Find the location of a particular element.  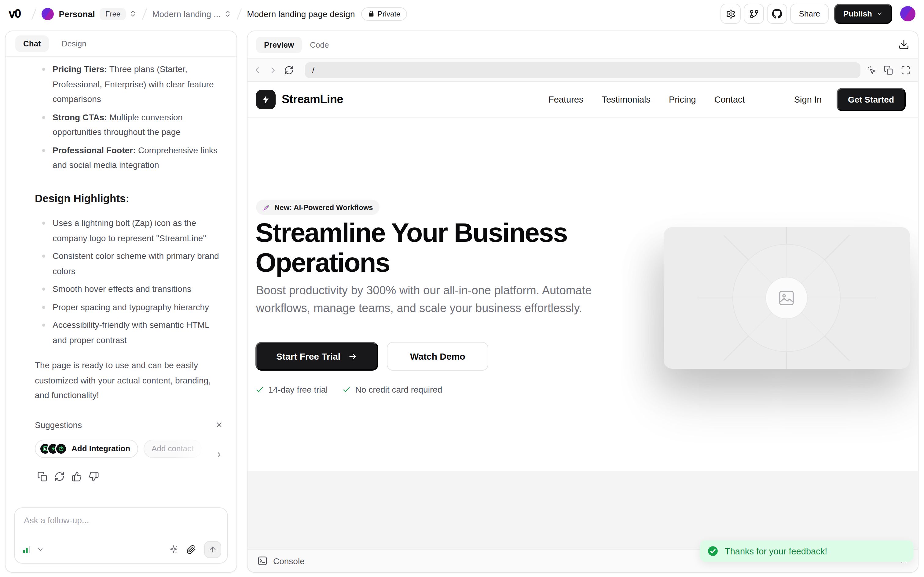

send-button is located at coordinates (213, 550).